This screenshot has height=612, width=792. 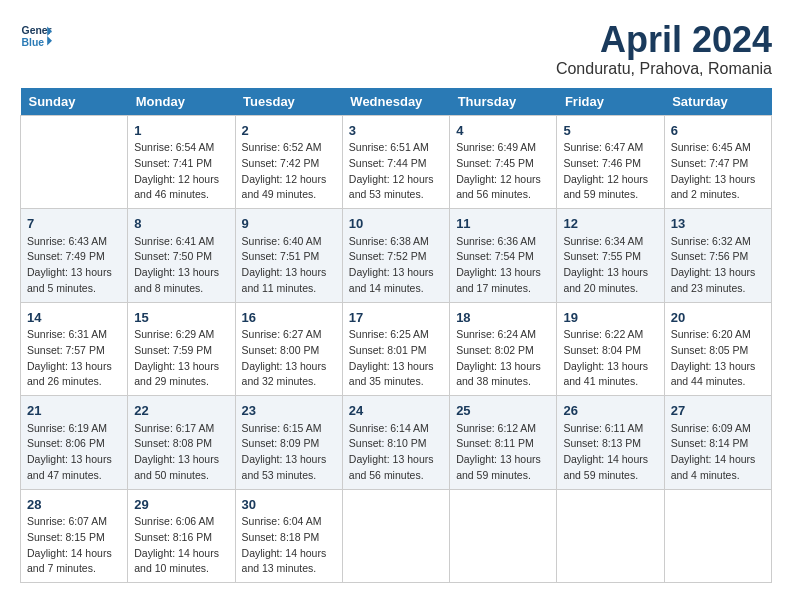 I want to click on day-info: and 13 minutes., so click(x=289, y=569).